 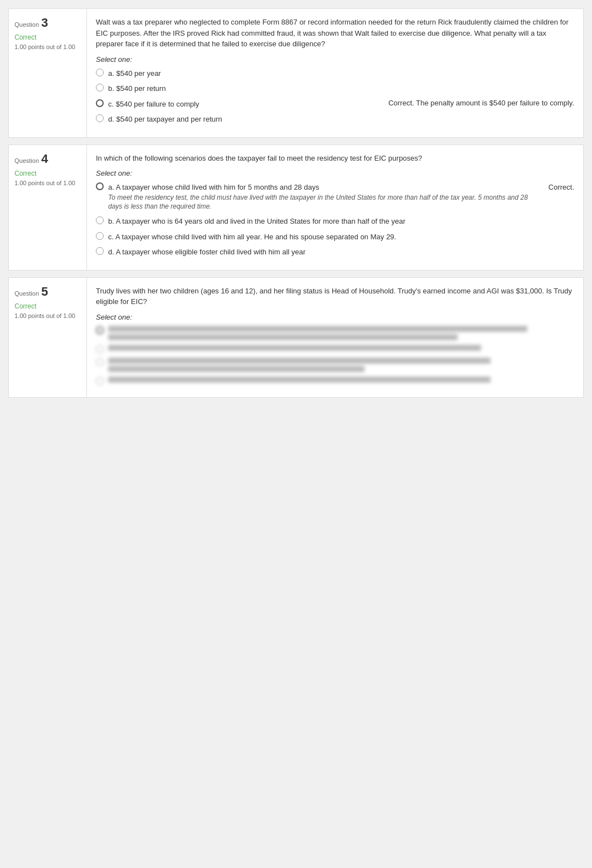 I want to click on option-radio-3c, so click(x=100, y=103).